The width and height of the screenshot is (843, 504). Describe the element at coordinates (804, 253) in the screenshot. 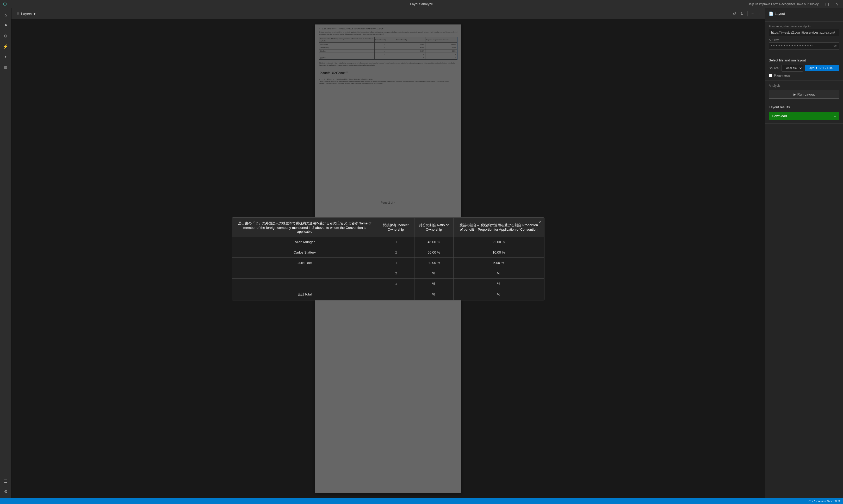

I see `right-panel: 📄 Layout Form recognizer service endpoin…` at that location.